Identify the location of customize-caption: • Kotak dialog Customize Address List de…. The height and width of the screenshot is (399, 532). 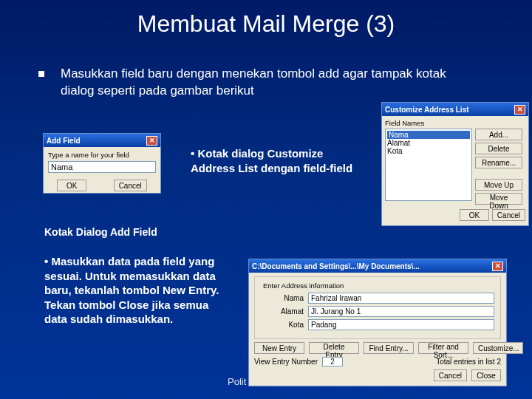
(276, 161).